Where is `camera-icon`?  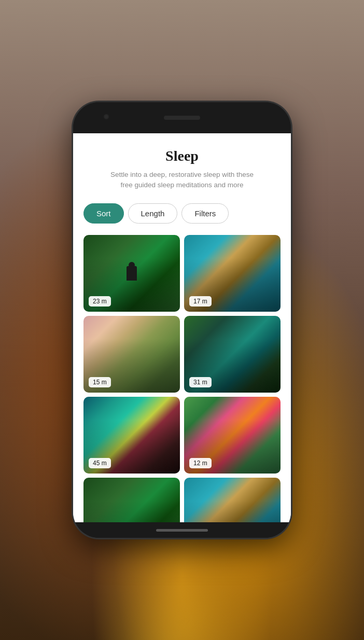 camera-icon is located at coordinates (106, 117).